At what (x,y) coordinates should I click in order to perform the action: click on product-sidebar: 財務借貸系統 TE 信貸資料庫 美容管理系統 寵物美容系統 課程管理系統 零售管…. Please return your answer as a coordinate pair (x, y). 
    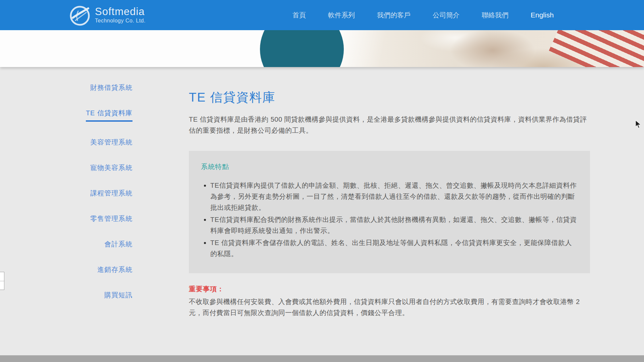
    Looking at the image, I should click on (93, 200).